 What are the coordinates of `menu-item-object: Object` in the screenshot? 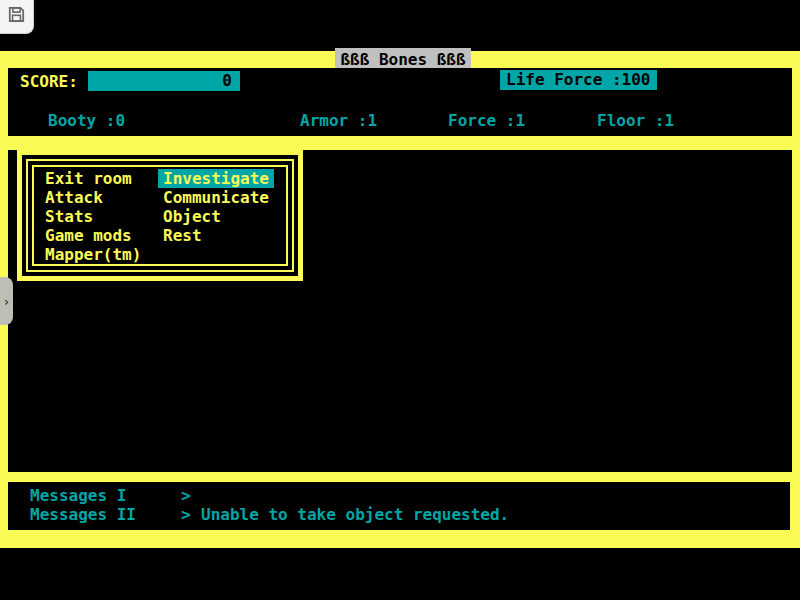 It's located at (216, 216).